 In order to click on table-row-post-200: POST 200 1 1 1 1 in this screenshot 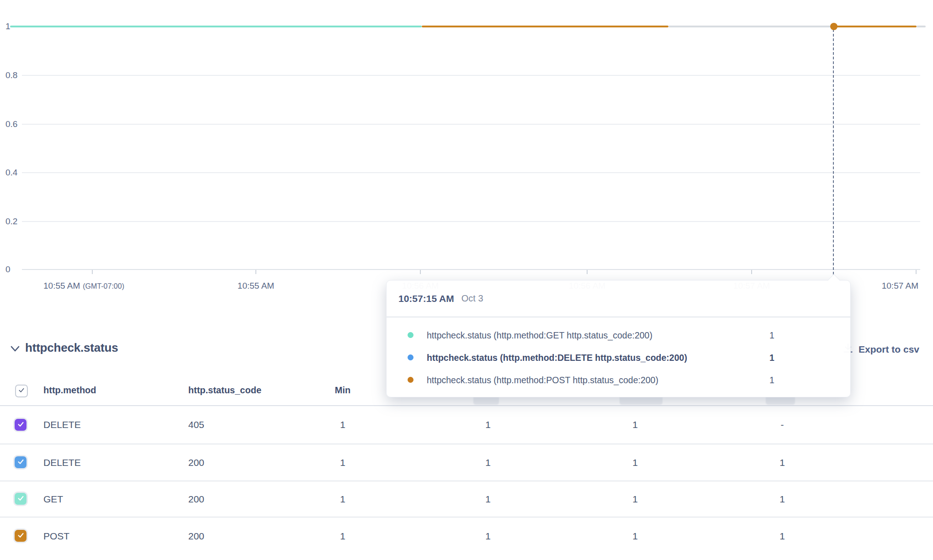, I will do `click(466, 536)`.